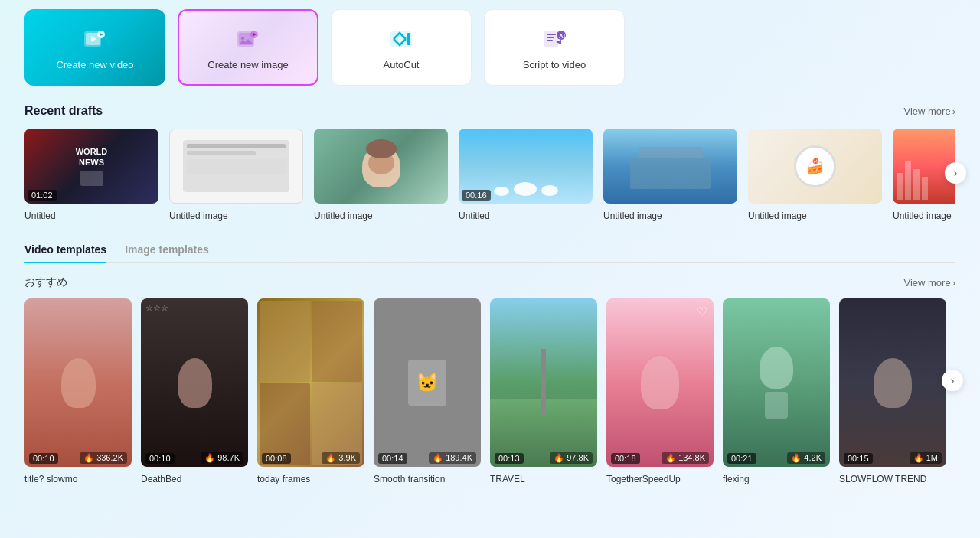 This screenshot has width=980, height=538. Describe the element at coordinates (776, 392) in the screenshot. I see `template-item: 00:21 🔥 4.2K flexing` at that location.